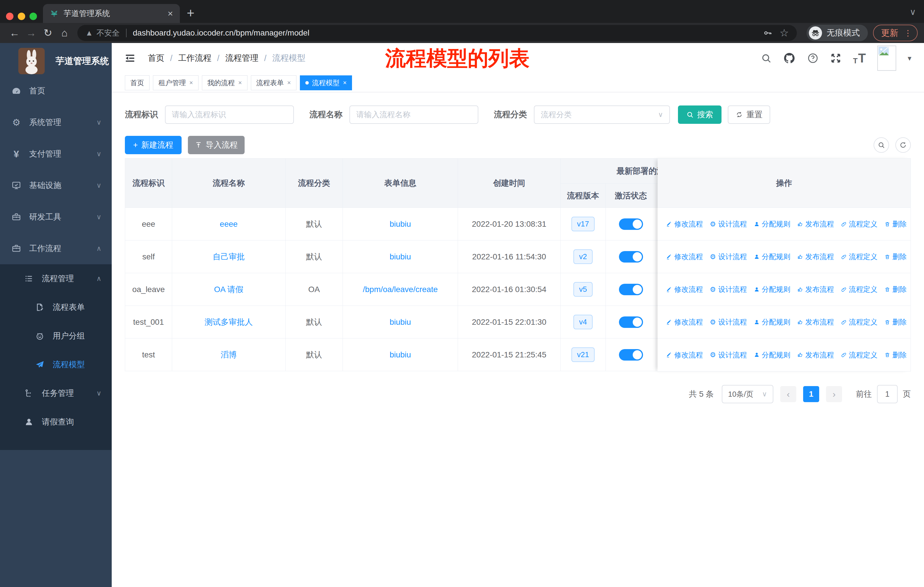  What do you see at coordinates (56, 185) in the screenshot?
I see `sidebar-item-infrastructure: 基础设施 ∨` at bounding box center [56, 185].